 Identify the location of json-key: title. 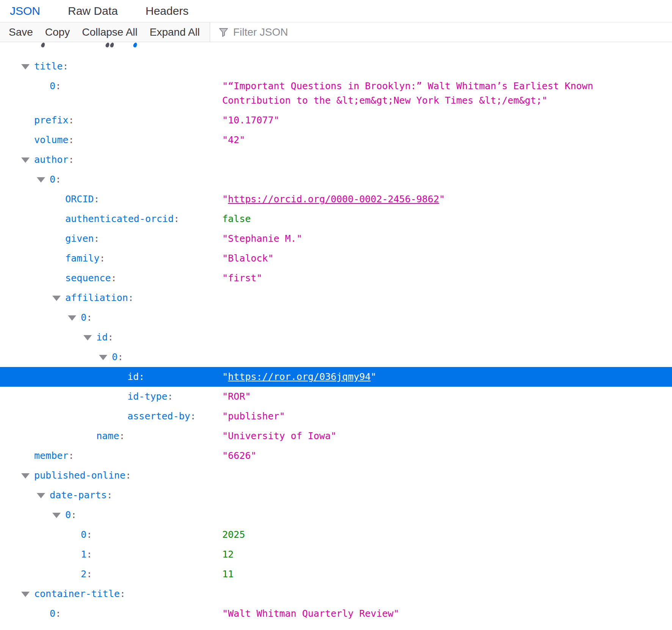
(49, 66).